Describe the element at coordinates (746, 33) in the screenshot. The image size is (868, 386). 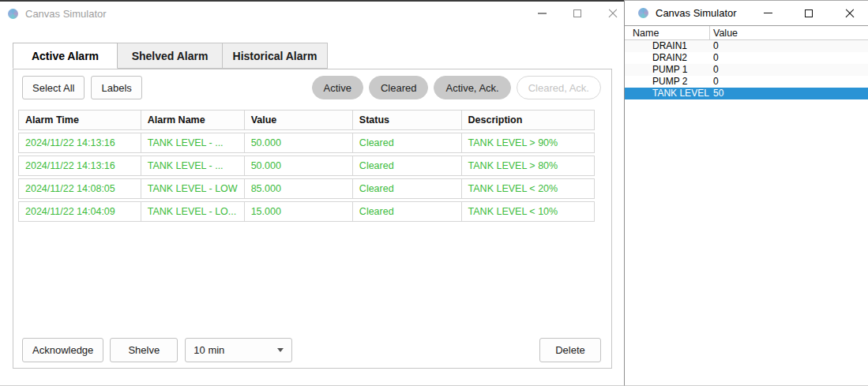
I see `tag-table-header: Name Value` at that location.